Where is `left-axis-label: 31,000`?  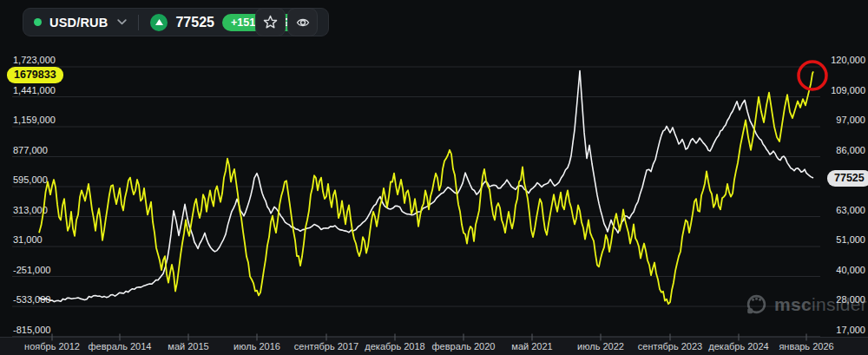 left-axis-label: 31,000 is located at coordinates (28, 240).